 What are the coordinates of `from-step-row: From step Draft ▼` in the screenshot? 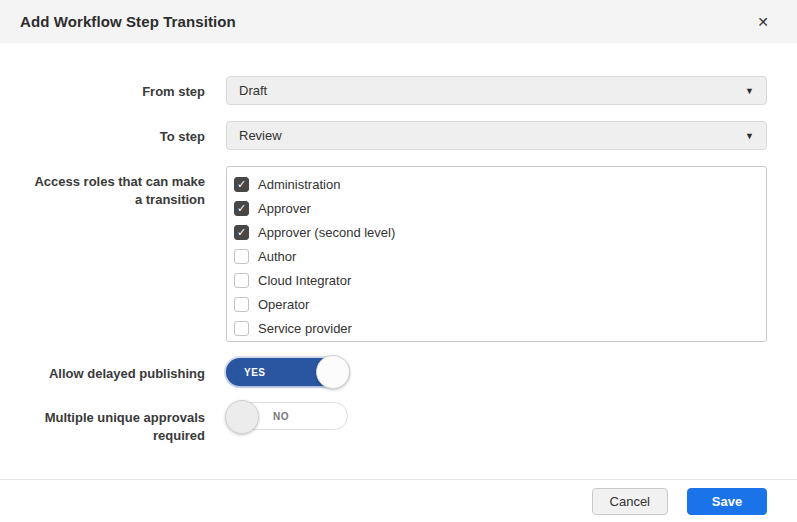 It's located at (384, 90).